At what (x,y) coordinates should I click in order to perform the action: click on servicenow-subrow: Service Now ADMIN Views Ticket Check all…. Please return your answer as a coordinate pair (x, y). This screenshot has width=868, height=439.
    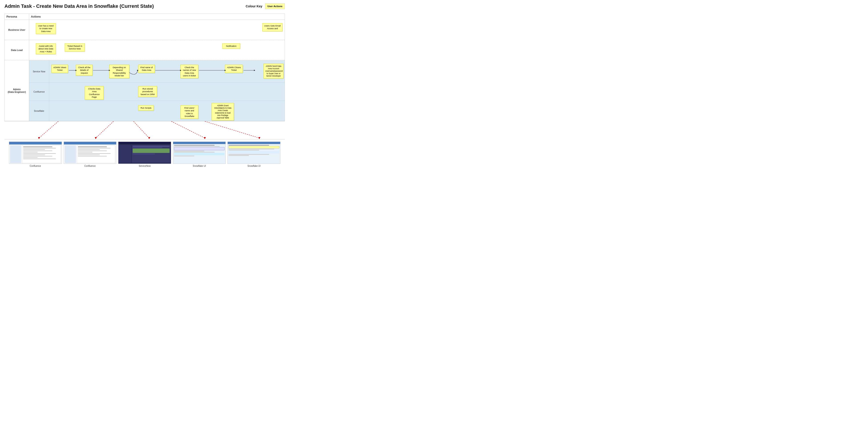
    Looking at the image, I should click on (157, 71).